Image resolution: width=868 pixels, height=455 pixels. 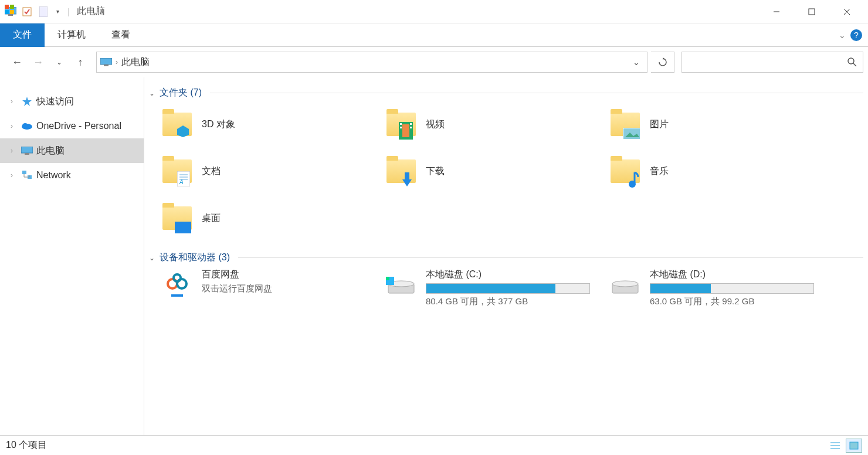 I want to click on folder-desktop: 桌面, so click(x=272, y=218).